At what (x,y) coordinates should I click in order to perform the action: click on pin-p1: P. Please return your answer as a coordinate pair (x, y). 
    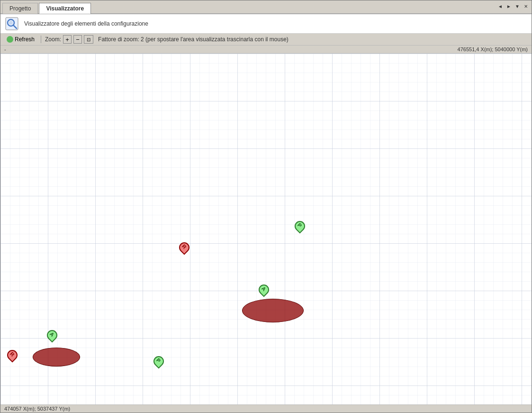
    Looking at the image, I should click on (159, 363).